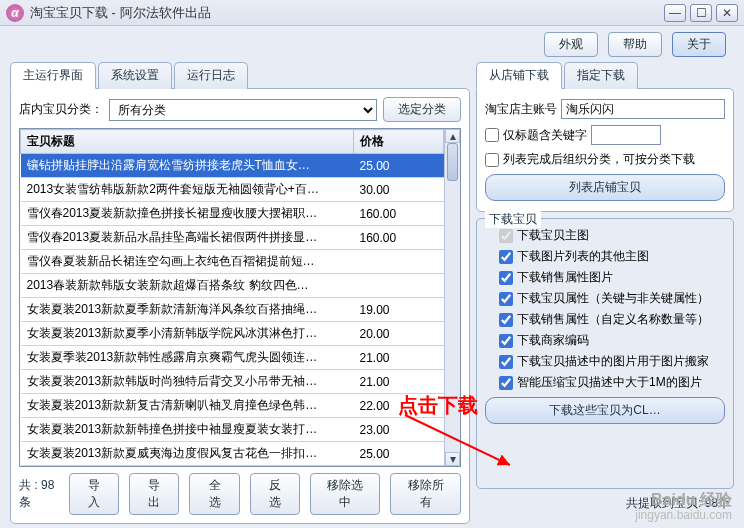 The width and height of the screenshot is (744, 528). Describe the element at coordinates (275, 494) in the screenshot. I see `invert-select-button: 反选` at that location.